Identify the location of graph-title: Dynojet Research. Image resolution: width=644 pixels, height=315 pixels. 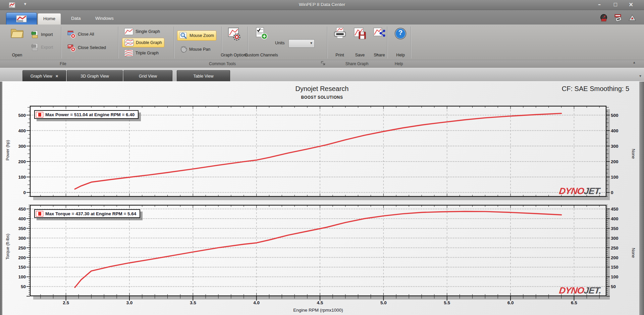
(322, 89).